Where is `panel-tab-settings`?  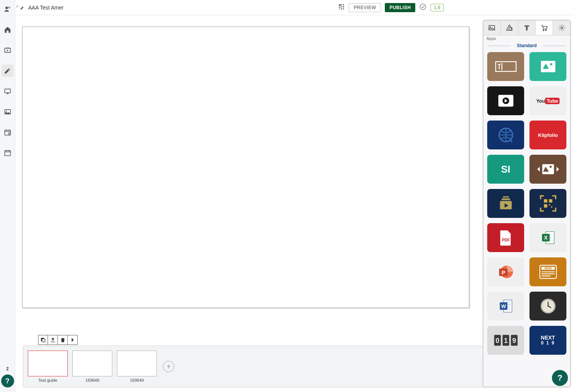
panel-tab-settings is located at coordinates (562, 28).